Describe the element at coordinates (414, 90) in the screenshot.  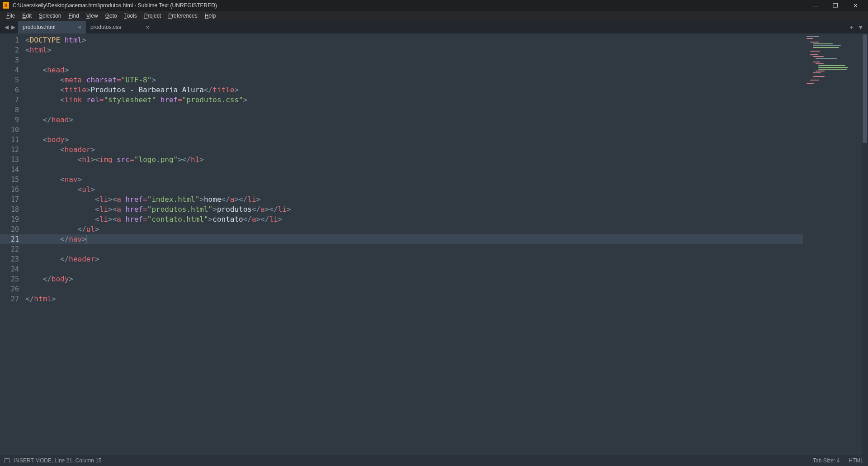
I see `code-line: <title>Produtos - Barbearia Alura</title…` at that location.